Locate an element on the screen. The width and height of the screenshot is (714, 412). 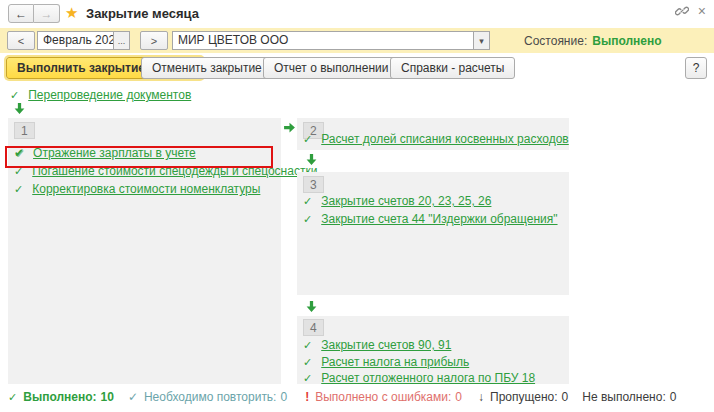
operation-row: ✓ Закрытие счетов 20, 23, 25, 26 is located at coordinates (397, 201).